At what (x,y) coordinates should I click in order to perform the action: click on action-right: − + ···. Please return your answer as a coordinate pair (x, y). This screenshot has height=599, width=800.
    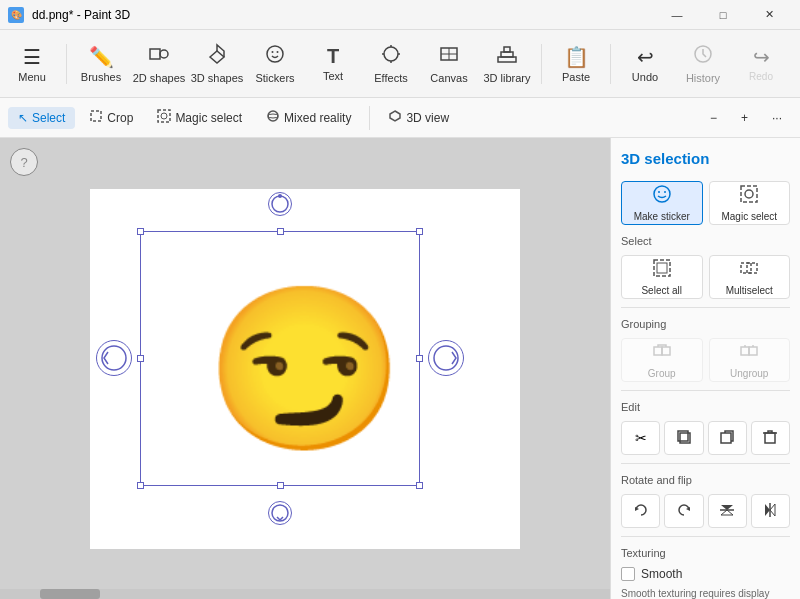
    Looking at the image, I should click on (746, 118).